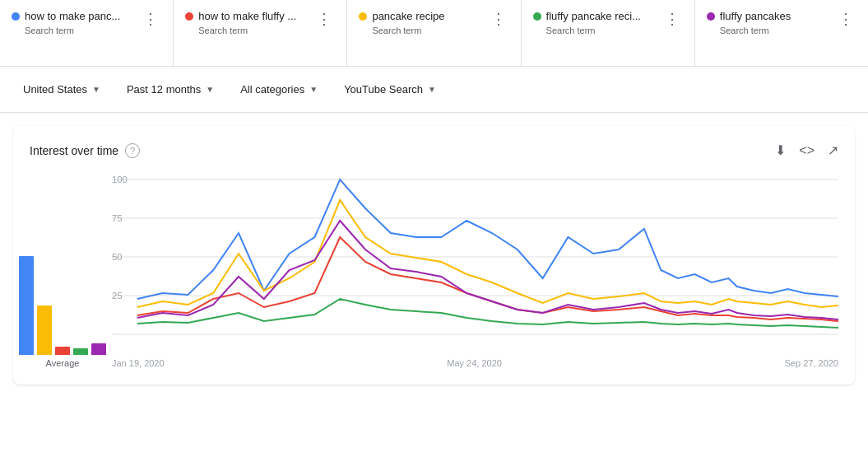 Image resolution: width=868 pixels, height=457 pixels. I want to click on search-term-content: how to make panc... Search term, so click(66, 23).